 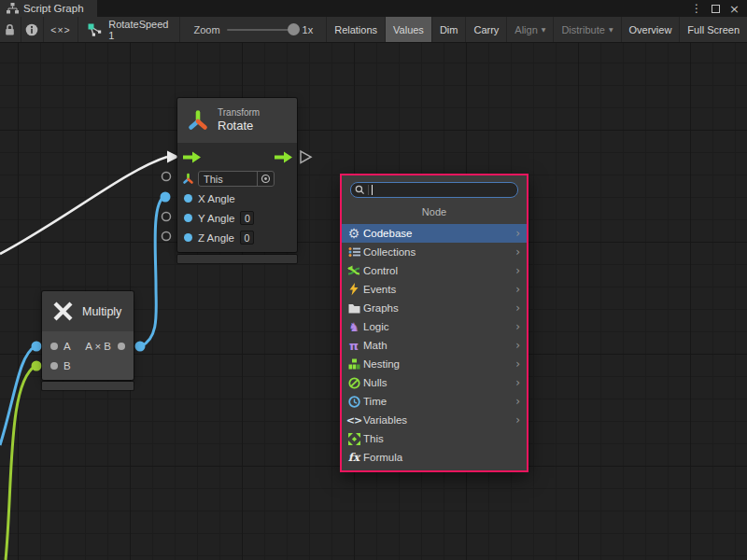 I want to click on list-item-control: Control›, so click(x=434, y=271).